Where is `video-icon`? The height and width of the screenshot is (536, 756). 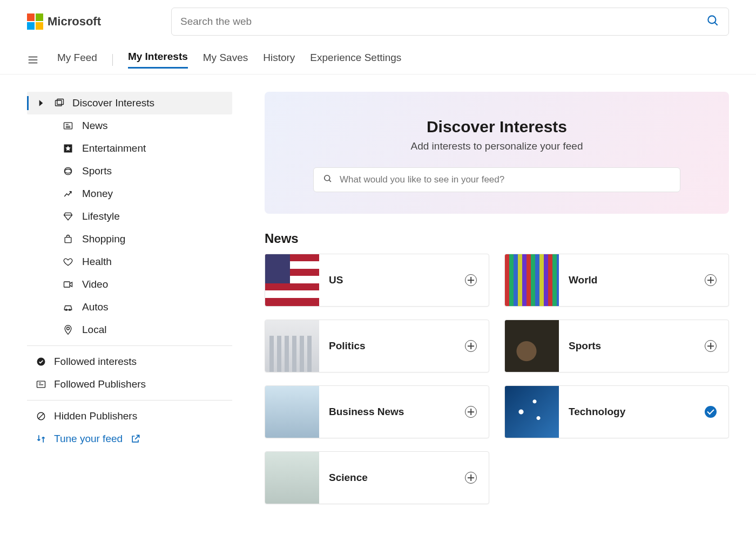 video-icon is located at coordinates (68, 284).